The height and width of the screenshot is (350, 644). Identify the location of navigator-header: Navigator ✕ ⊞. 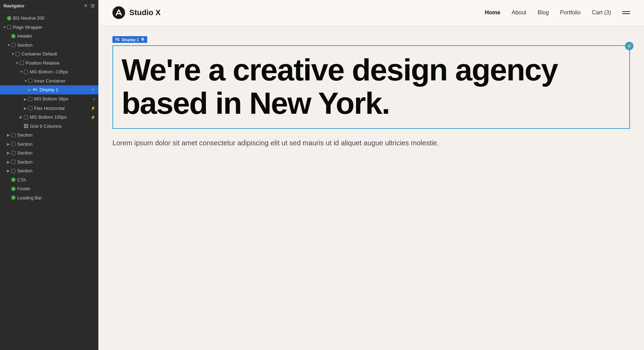
(49, 6).